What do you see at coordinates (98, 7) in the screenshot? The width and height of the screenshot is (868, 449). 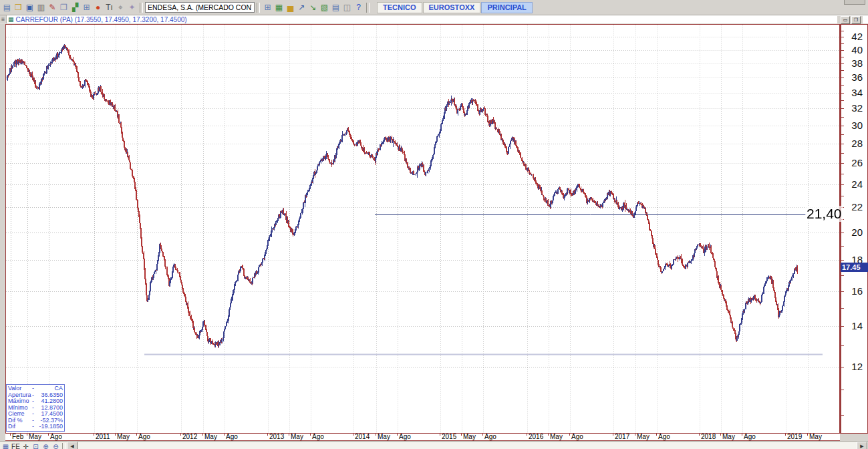 I see `alarm-icon: ●` at bounding box center [98, 7].